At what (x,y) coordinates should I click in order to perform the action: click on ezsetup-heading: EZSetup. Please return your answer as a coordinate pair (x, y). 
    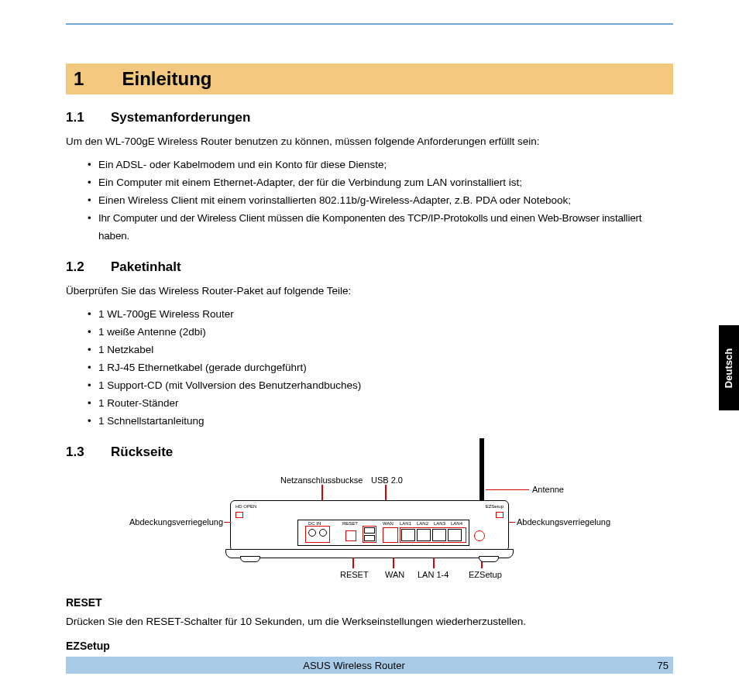
    Looking at the image, I should click on (370, 646).